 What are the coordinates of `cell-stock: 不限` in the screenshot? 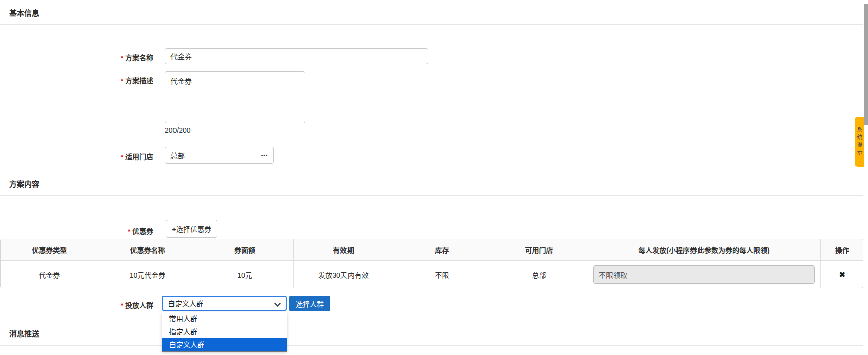 It's located at (442, 275).